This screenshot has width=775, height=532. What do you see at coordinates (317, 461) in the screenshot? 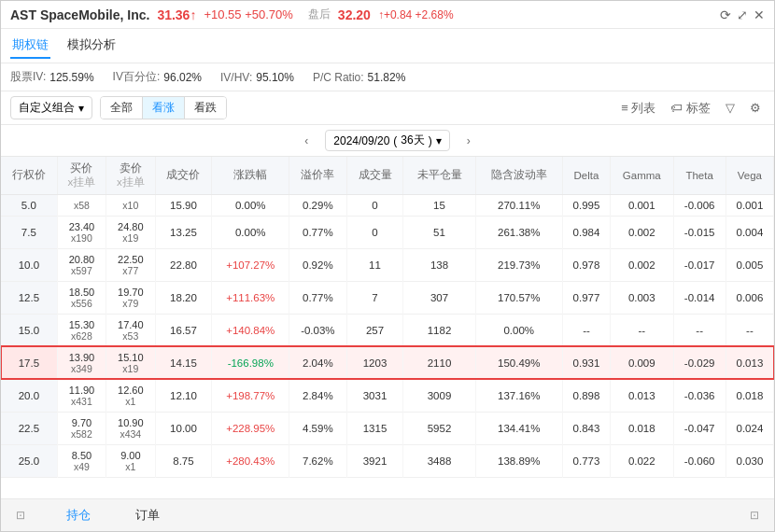
I see `cell-ivpct: 7.62%` at bounding box center [317, 461].